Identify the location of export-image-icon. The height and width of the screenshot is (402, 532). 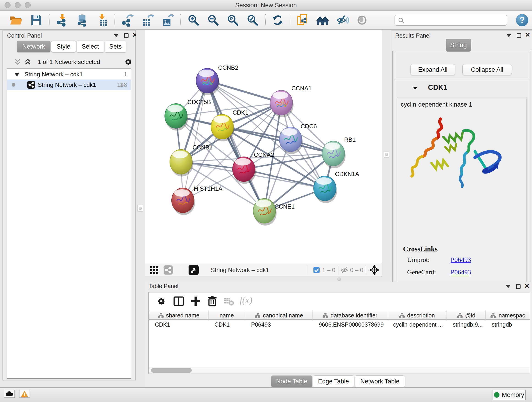
(168, 20).